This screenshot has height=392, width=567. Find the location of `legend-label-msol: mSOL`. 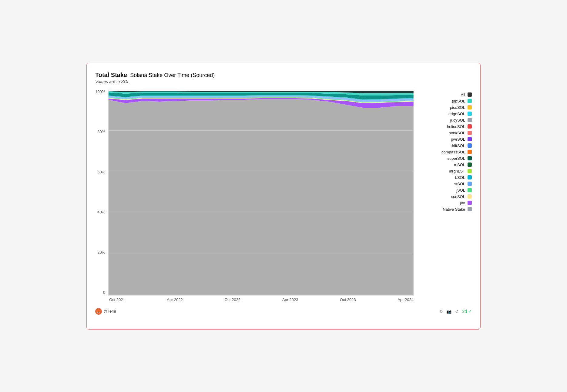

legend-label-msol: mSOL is located at coordinates (460, 165).